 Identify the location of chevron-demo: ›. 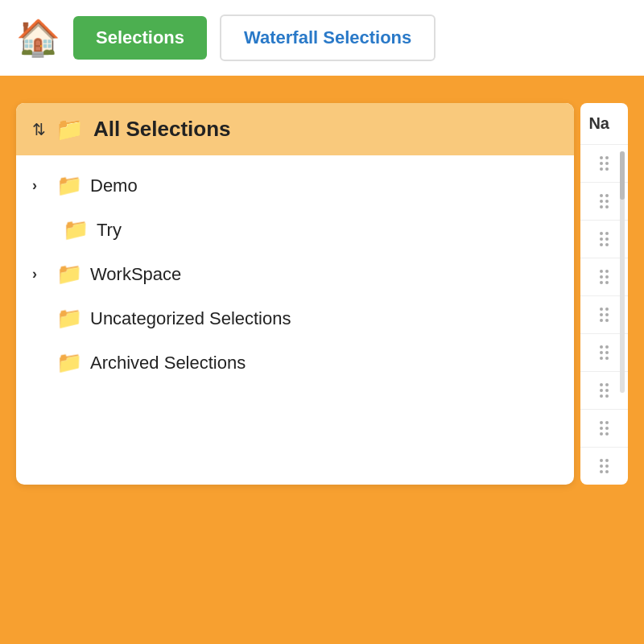
(40, 185).